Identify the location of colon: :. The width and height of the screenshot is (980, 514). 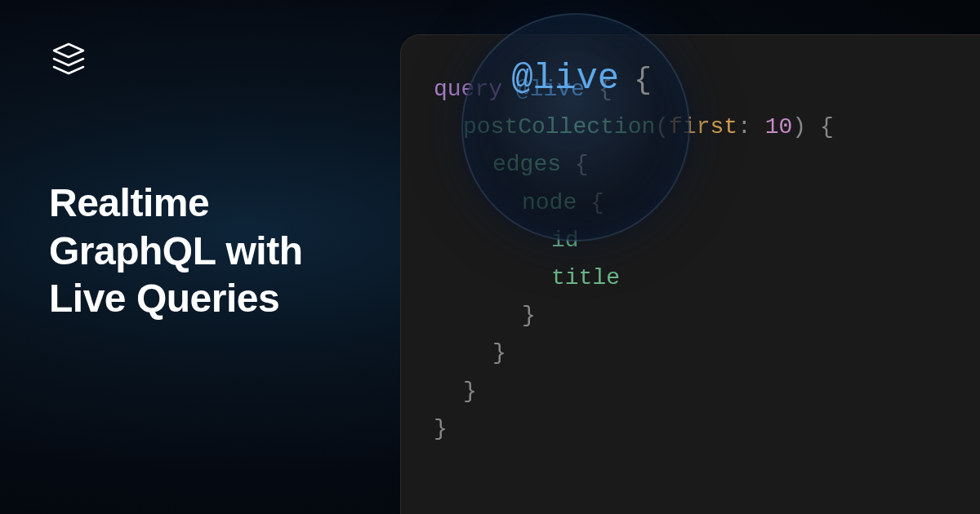
(745, 127).